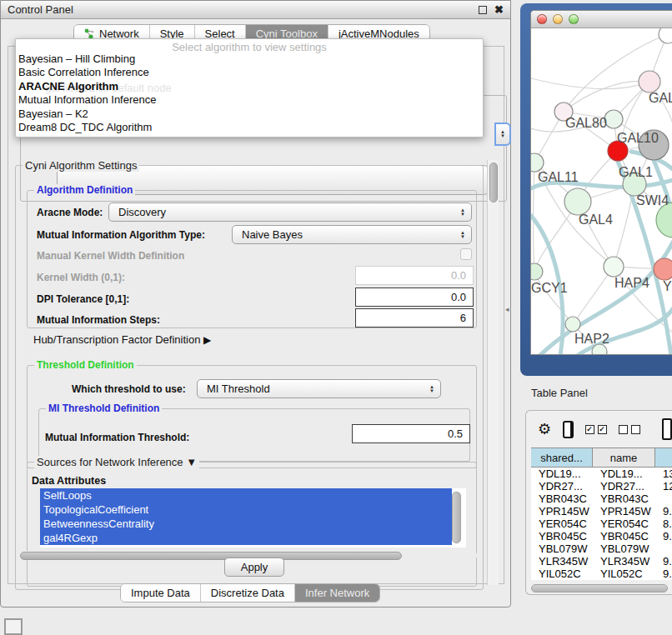 The image size is (672, 635). Describe the element at coordinates (507, 309) in the screenshot. I see `splitter-collapse-arrow: ◂` at that location.